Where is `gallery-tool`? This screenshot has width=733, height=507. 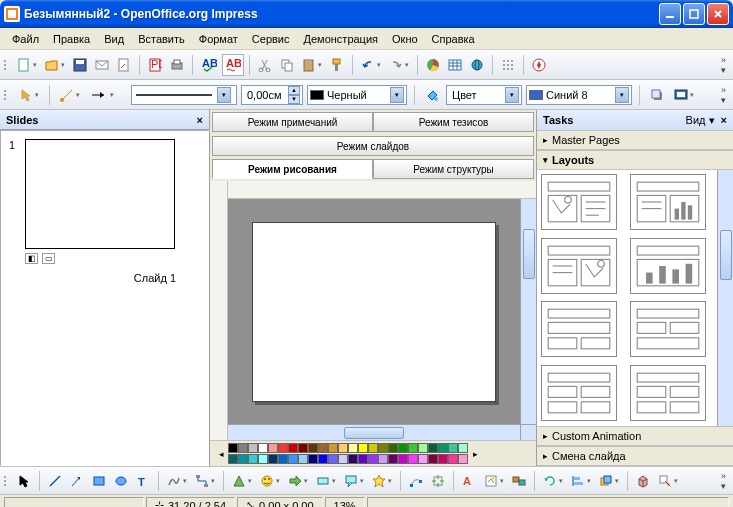
gallery-tool is located at coordinates (519, 481).